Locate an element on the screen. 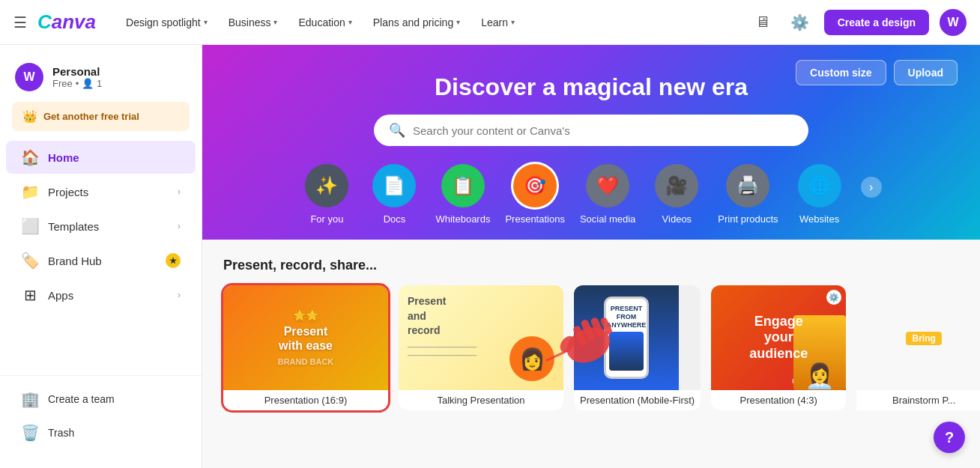 The height and width of the screenshot is (468, 980). websites-icon: 🌐 is located at coordinates (820, 186).